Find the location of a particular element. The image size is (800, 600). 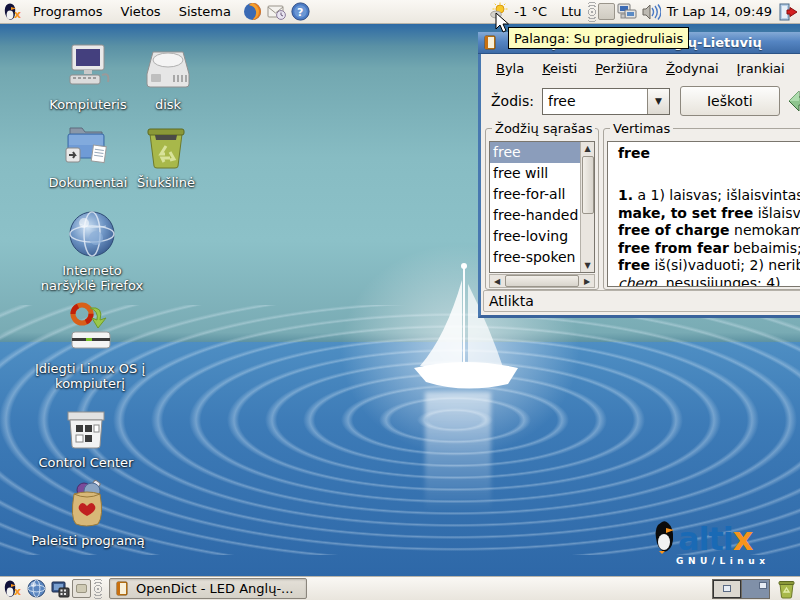

desktop-icon-label: Interneto naršyklė Firefox is located at coordinates (92, 278).